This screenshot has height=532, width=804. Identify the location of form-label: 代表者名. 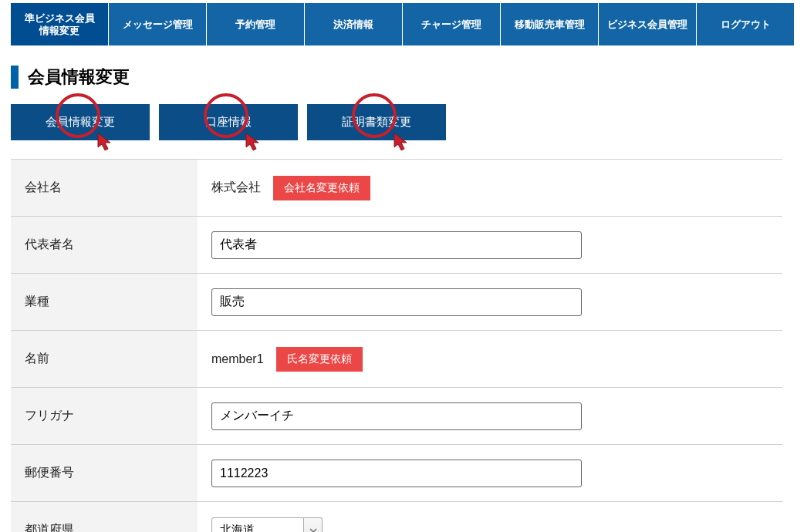
(104, 245).